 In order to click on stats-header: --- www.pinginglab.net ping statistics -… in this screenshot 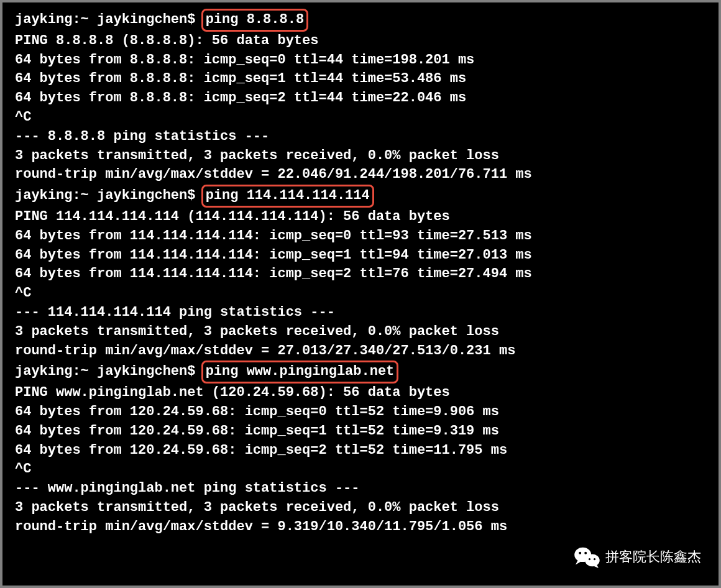, I will do `click(360, 489)`.